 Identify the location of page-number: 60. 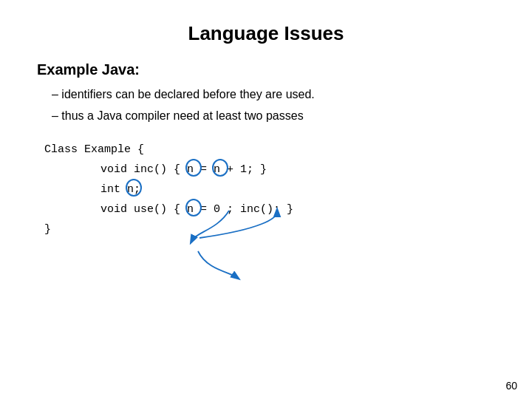
(511, 386).